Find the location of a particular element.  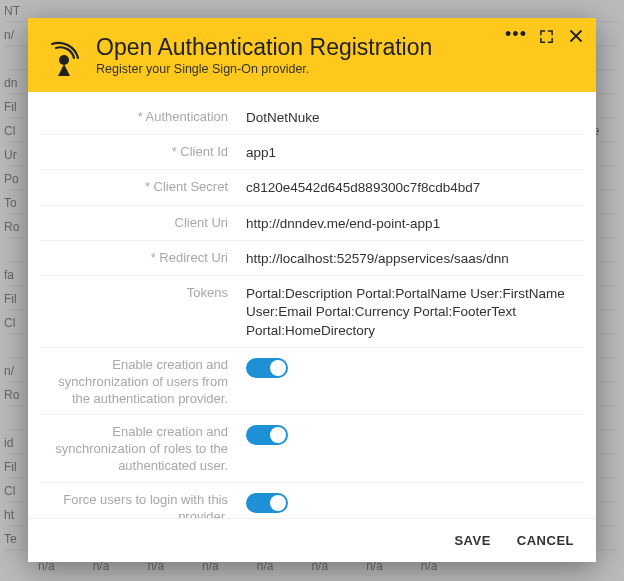

value-client-id: app1 is located at coordinates (415, 152).